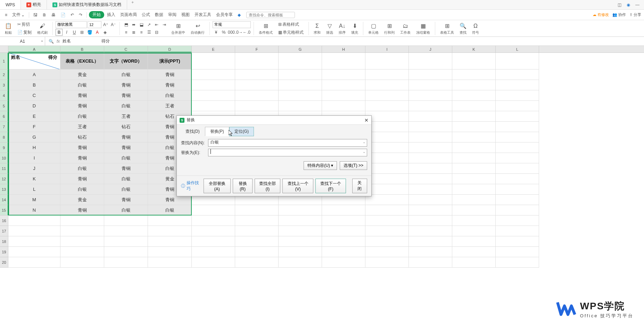 The image size is (644, 326). What do you see at coordinates (53, 15) in the screenshot?
I see `print-icon: 🖶` at bounding box center [53, 15].